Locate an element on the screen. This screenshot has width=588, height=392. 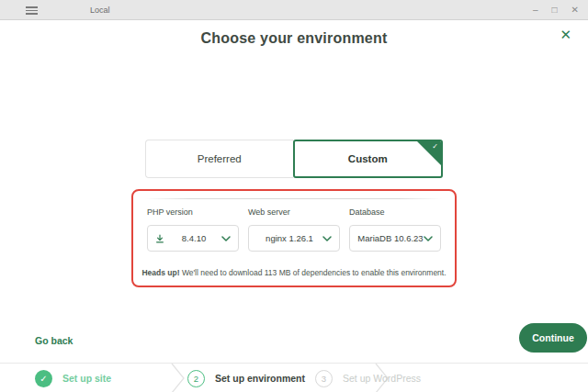
database-select: MariaDB 10.6.23 is located at coordinates (395, 239).